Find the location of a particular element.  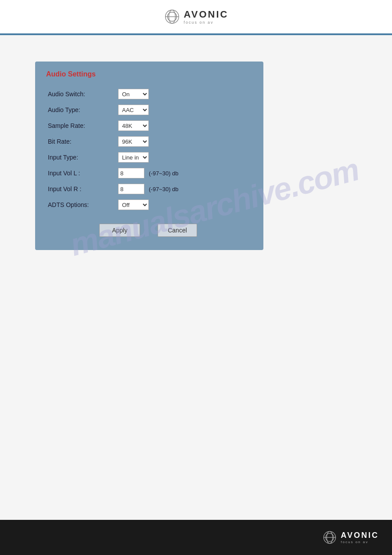

input-vol-r-control-cell: (-97~30) db is located at coordinates (183, 189).